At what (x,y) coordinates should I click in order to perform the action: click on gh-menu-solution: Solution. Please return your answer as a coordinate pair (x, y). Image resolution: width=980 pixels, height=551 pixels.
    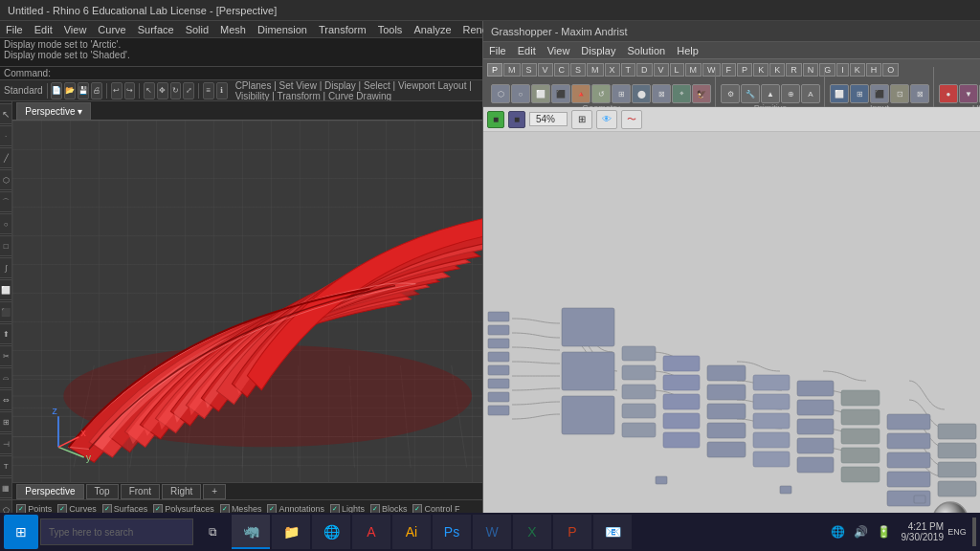
    Looking at the image, I should click on (646, 51).